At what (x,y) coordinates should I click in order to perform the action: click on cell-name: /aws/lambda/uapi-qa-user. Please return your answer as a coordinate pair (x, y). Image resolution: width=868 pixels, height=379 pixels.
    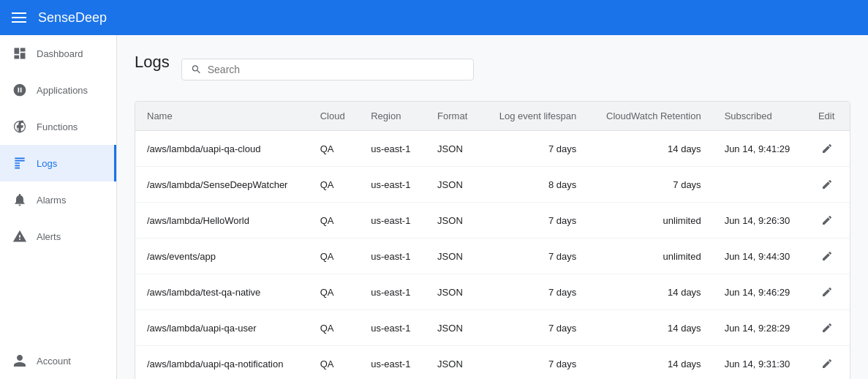
    Looking at the image, I should click on (222, 328).